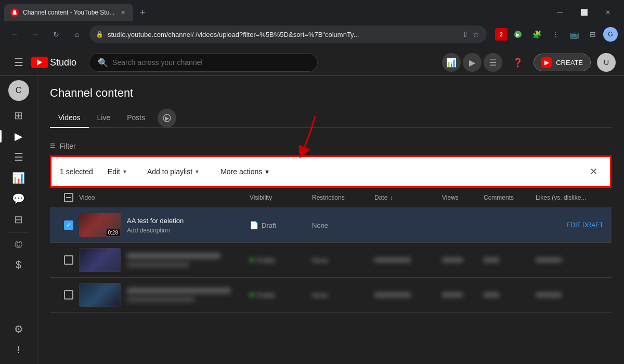 The image size is (624, 364). Describe the element at coordinates (19, 265) in the screenshot. I see `earn-icon: $` at that location.